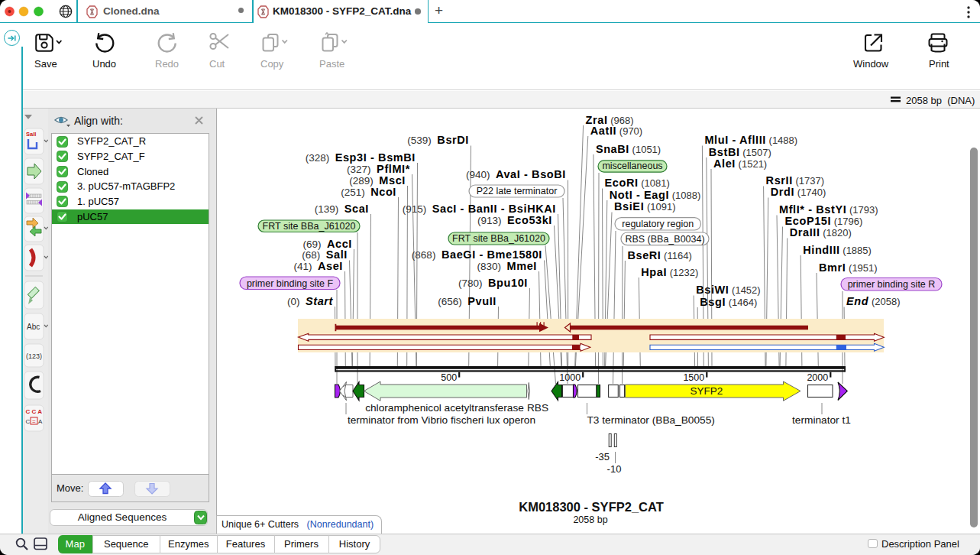 The height and width of the screenshot is (555, 980). Describe the element at coordinates (515, 220) in the screenshot. I see `svg-text: (913) Eco53kI` at that location.